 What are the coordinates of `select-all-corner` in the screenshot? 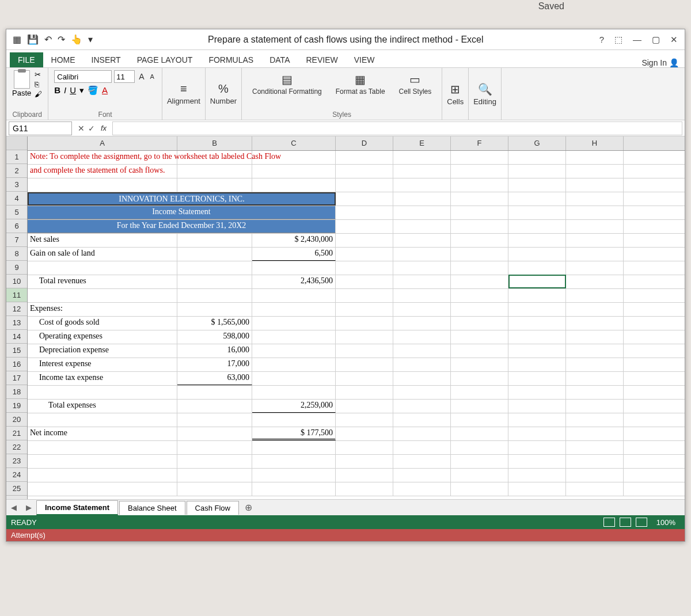 It's located at (17, 143).